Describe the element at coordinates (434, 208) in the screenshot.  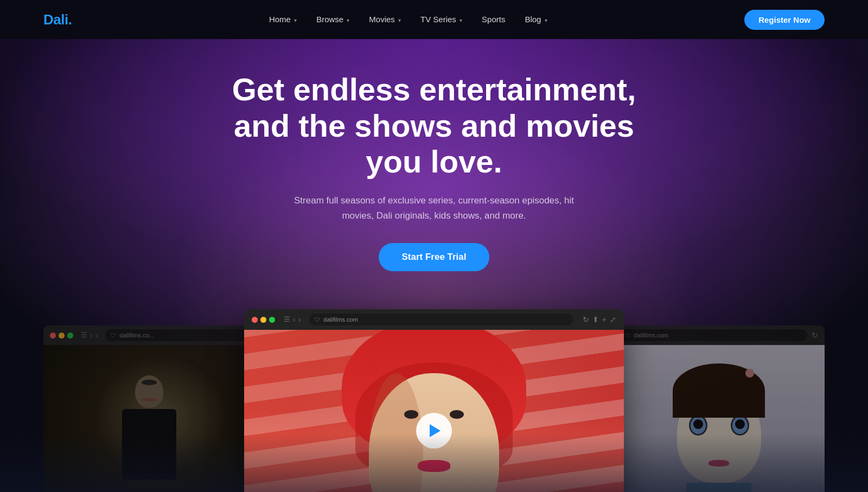
I see `hero-subtitle: Stream full seasons of exclusive series,…` at that location.